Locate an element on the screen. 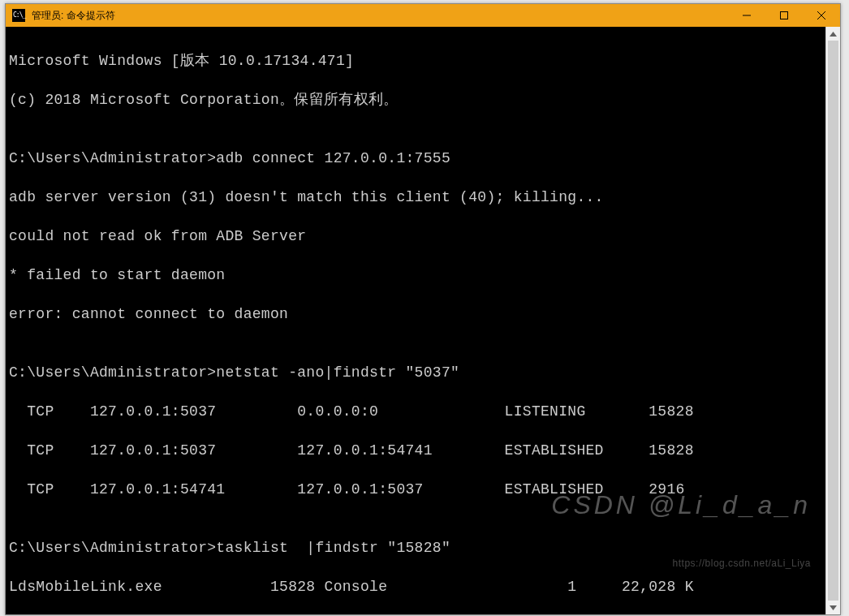 Image resolution: width=849 pixels, height=616 pixels. terminal-line: C:\Users\Administrator>tasklist |findstr… is located at coordinates (416, 548).